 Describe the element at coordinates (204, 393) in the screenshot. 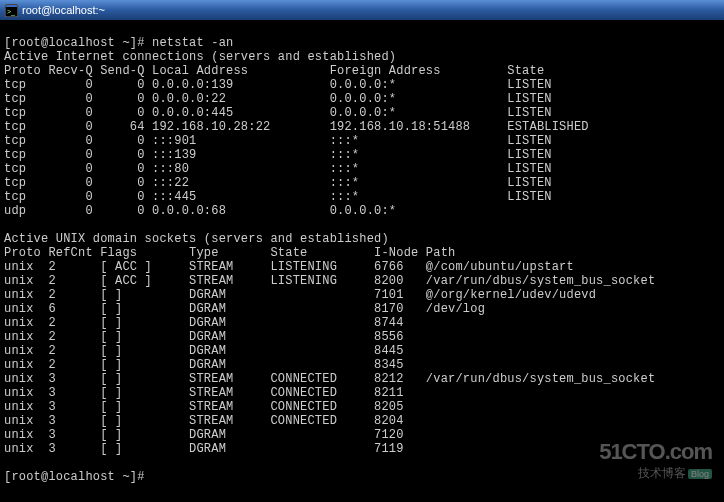

I see `unix-row: unix 3 [ ] STREAM CONNECTED 8211` at that location.